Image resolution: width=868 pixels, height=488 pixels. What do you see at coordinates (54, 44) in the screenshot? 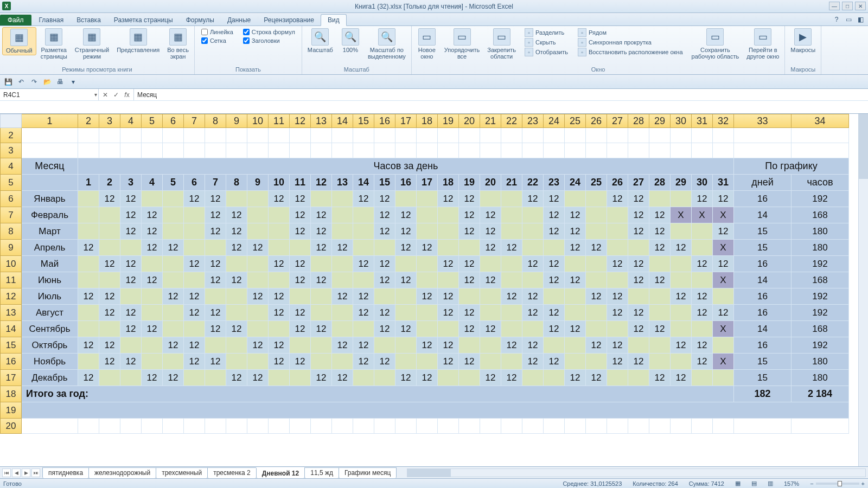
I see `view-btn-1: ▦Разметка страницы` at bounding box center [54, 44].